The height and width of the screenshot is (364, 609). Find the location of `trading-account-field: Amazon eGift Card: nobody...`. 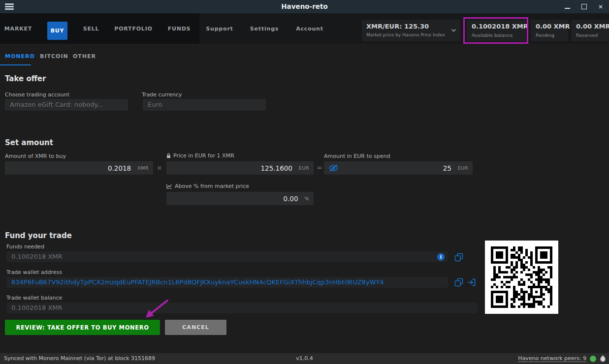

trading-account-field: Amazon eGift Card: nobody... is located at coordinates (66, 105).